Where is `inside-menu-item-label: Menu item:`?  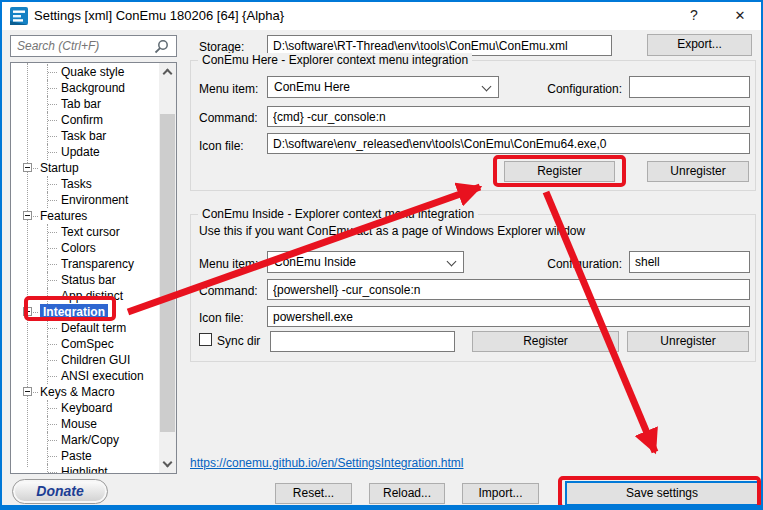 inside-menu-item-label: Menu item: is located at coordinates (228, 264).